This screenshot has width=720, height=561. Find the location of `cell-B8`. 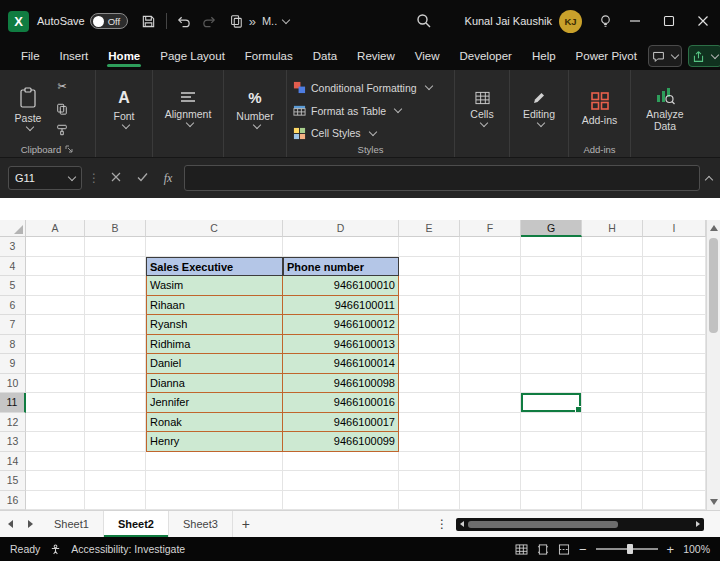

cell-B8 is located at coordinates (116, 345).